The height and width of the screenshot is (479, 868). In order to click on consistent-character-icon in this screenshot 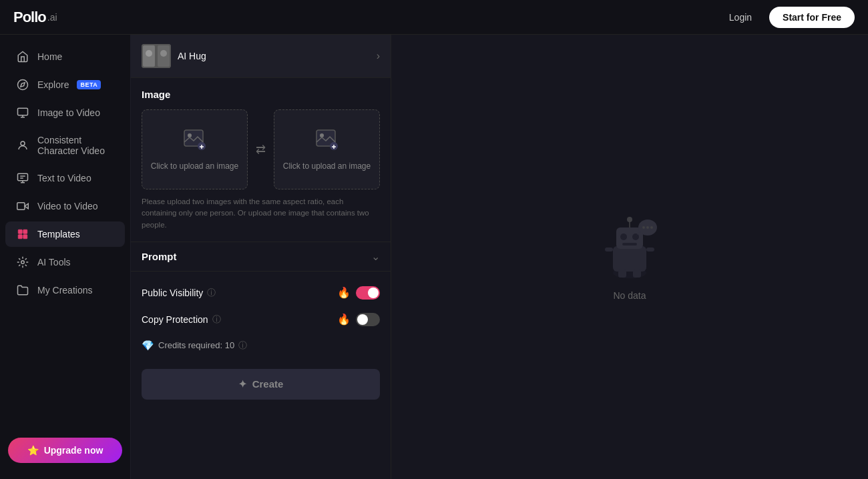, I will do `click(23, 145)`.